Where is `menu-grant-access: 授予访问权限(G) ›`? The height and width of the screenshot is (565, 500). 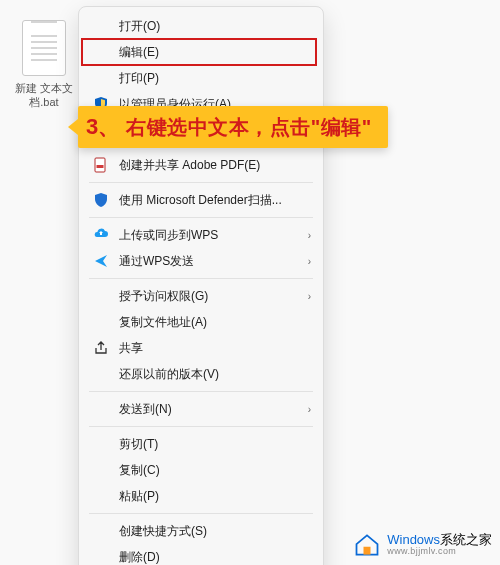
menu-grant-access: 授予访问权限(G) › is located at coordinates (201, 296).